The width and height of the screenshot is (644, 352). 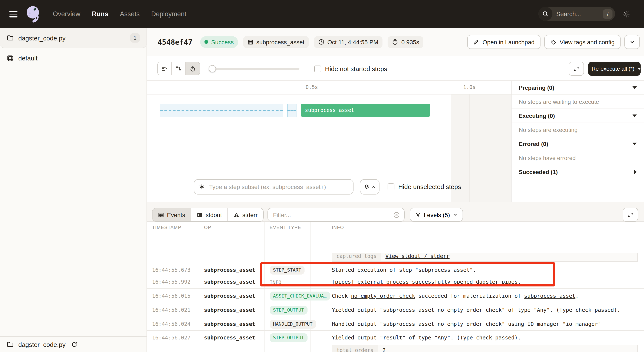 I want to click on expand-logs-button, so click(x=630, y=215).